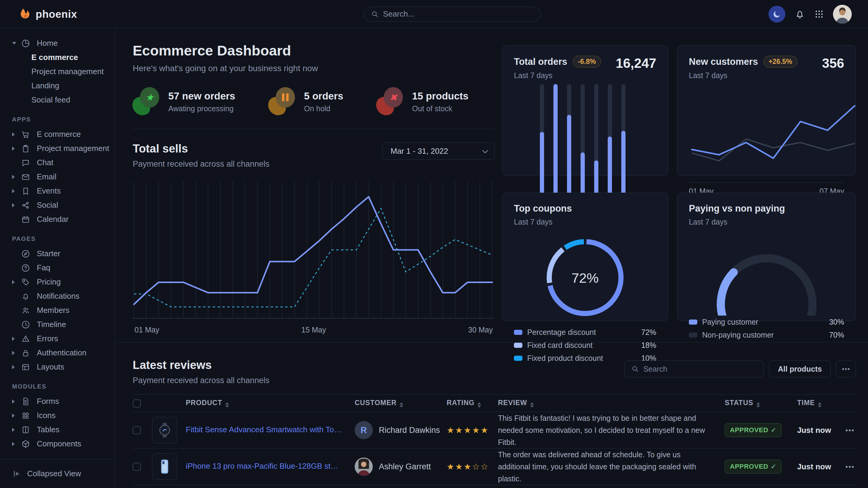 The width and height of the screenshot is (868, 488). I want to click on status-badge: APPROVED✓, so click(753, 430).